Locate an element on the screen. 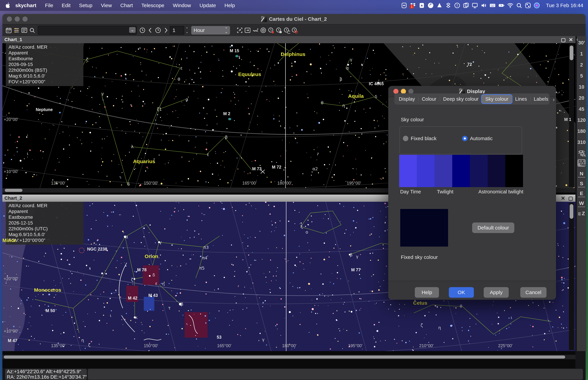 Image resolution: width=588 pixels, height=380 pixels. dialog-minimize-button is located at coordinates (403, 91).